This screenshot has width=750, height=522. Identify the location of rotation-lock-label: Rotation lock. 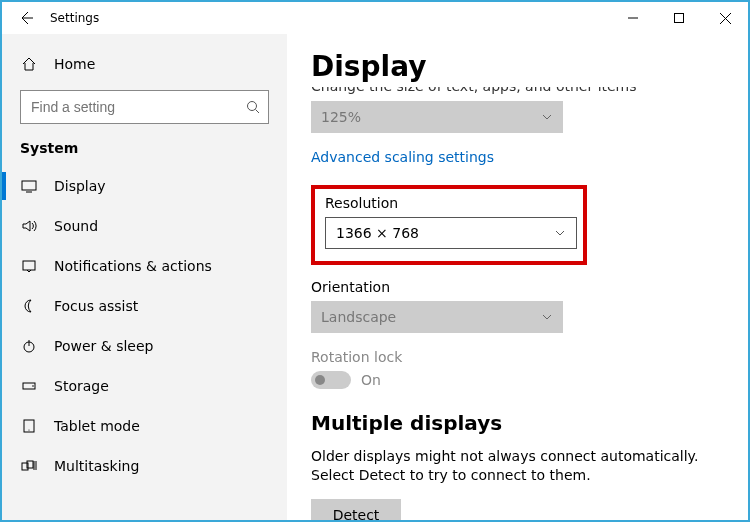
(520, 357).